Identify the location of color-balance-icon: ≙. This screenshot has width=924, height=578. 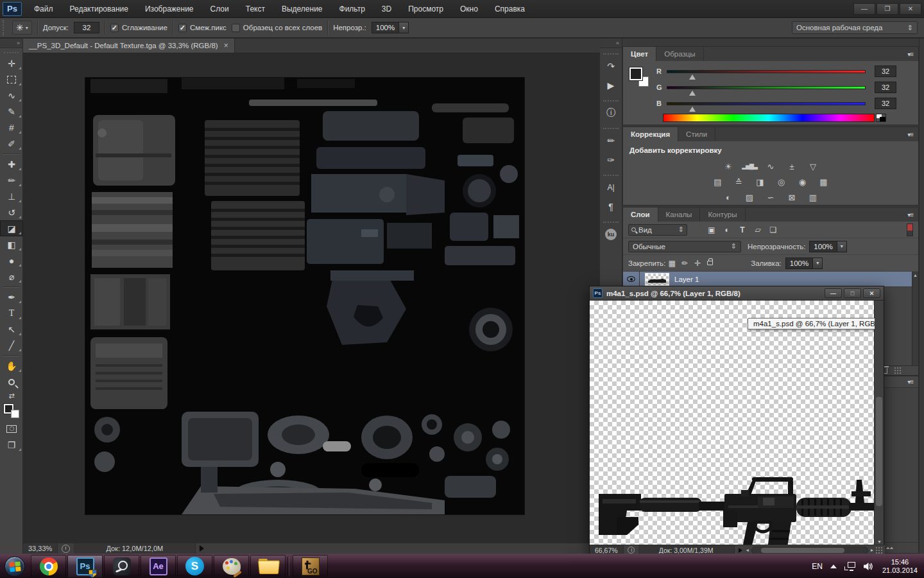
(739, 182).